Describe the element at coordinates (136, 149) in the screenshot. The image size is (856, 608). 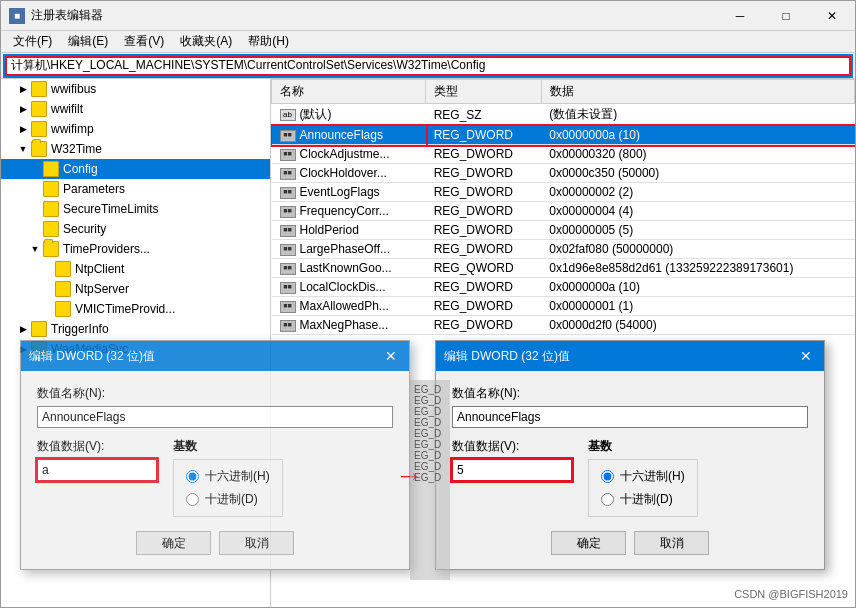
I see `tree-item-w32time: ▼ W32Time` at that location.